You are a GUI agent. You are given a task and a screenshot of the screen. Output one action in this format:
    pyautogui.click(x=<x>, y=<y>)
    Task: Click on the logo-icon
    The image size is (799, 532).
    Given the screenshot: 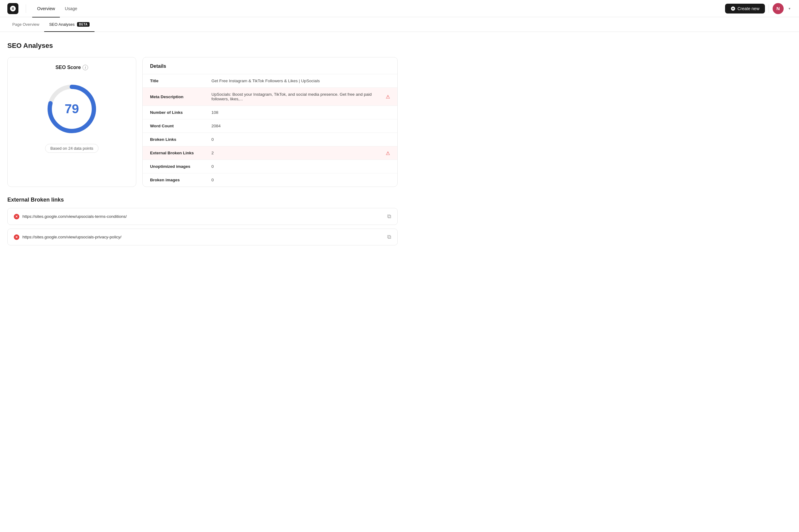 What is the action you would take?
    pyautogui.click(x=13, y=9)
    